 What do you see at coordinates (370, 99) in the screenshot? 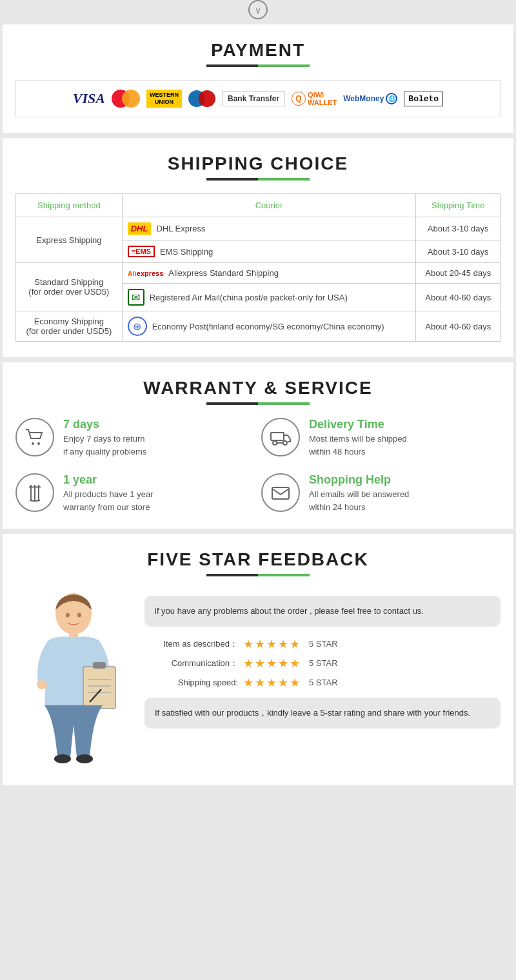
I see `webmoney-logo: WebMoney 🌐` at bounding box center [370, 99].